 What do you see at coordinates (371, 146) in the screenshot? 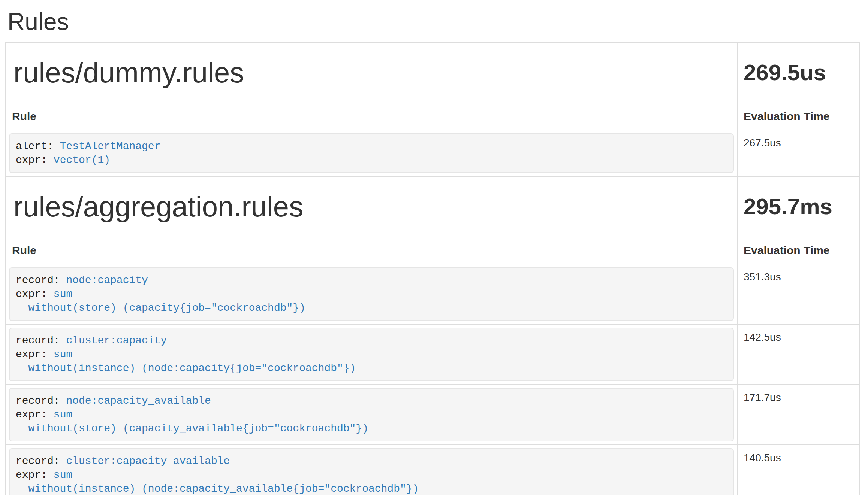
I see `rule-code-line: alert: TestAlertManager` at bounding box center [371, 146].